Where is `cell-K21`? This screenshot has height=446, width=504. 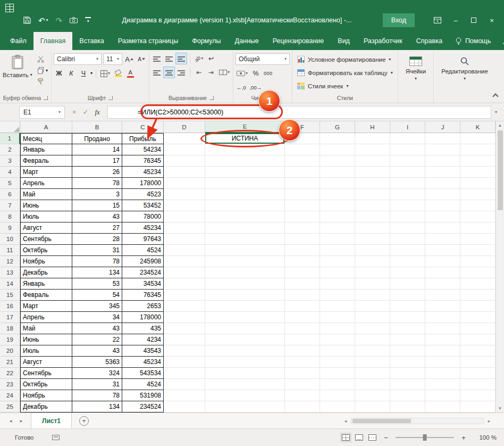
cell-K21 is located at coordinates (478, 362).